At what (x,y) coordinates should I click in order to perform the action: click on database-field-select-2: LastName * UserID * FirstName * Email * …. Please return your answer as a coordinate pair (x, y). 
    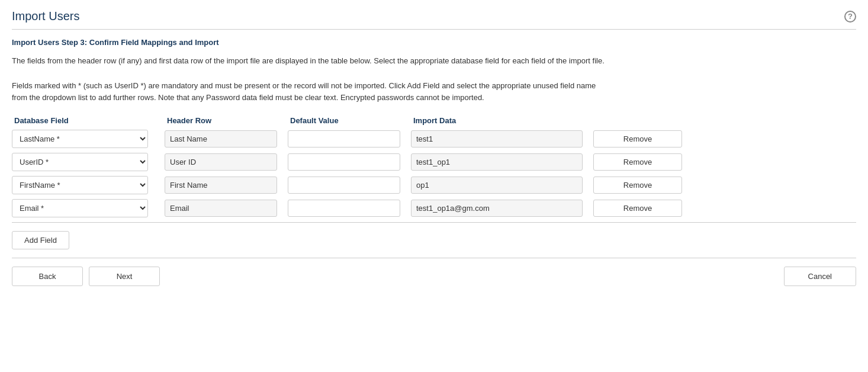
    Looking at the image, I should click on (80, 185).